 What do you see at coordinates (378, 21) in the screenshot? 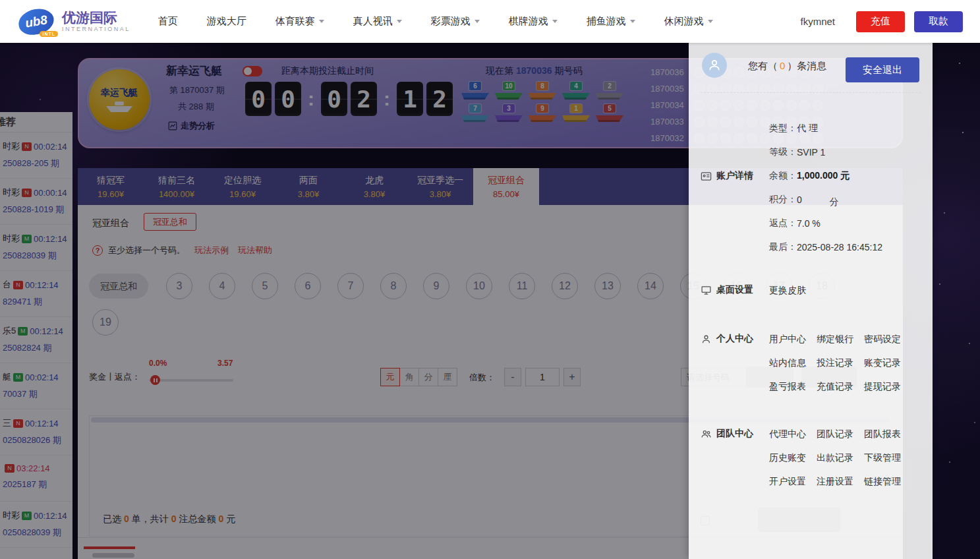
I see `nav-item: 真人视讯` at bounding box center [378, 21].